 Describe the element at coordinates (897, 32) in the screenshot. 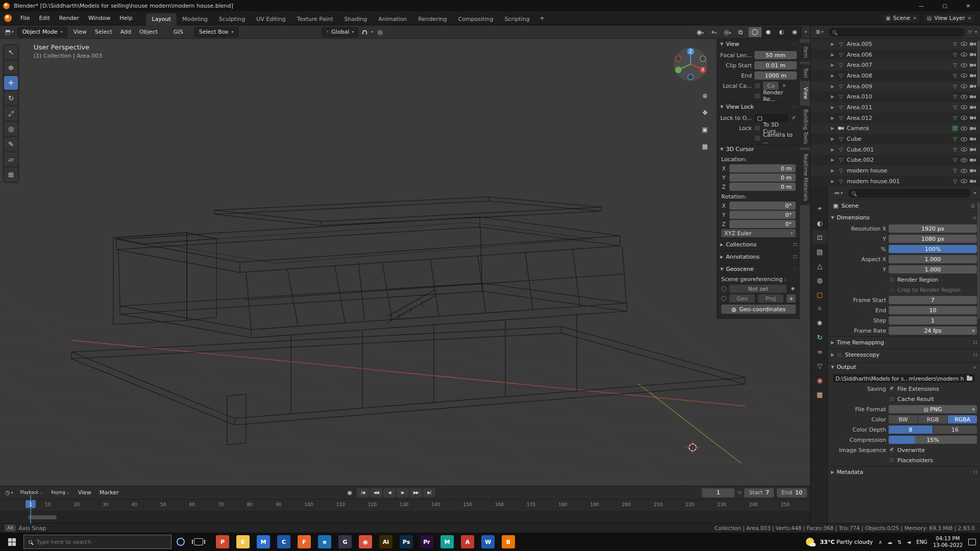

I see `outliner-search` at that location.